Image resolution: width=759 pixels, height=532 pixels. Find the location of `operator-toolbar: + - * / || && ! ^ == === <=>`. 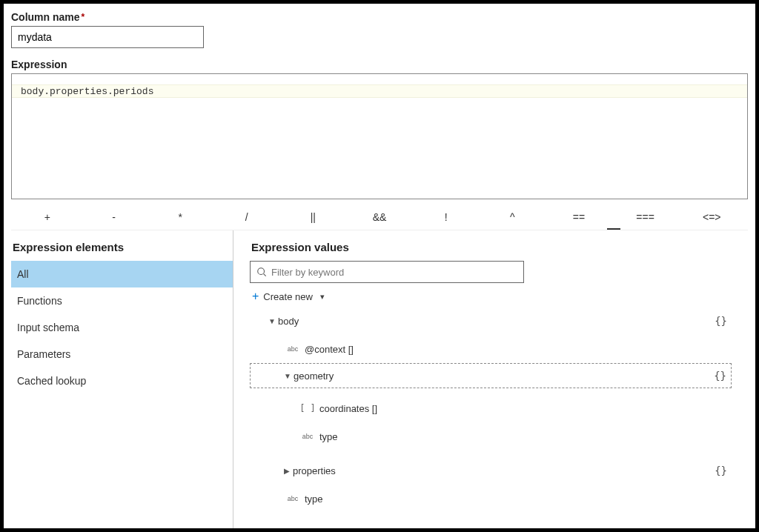

operator-toolbar: + - * / || && ! ^ == === <=> is located at coordinates (380, 217).